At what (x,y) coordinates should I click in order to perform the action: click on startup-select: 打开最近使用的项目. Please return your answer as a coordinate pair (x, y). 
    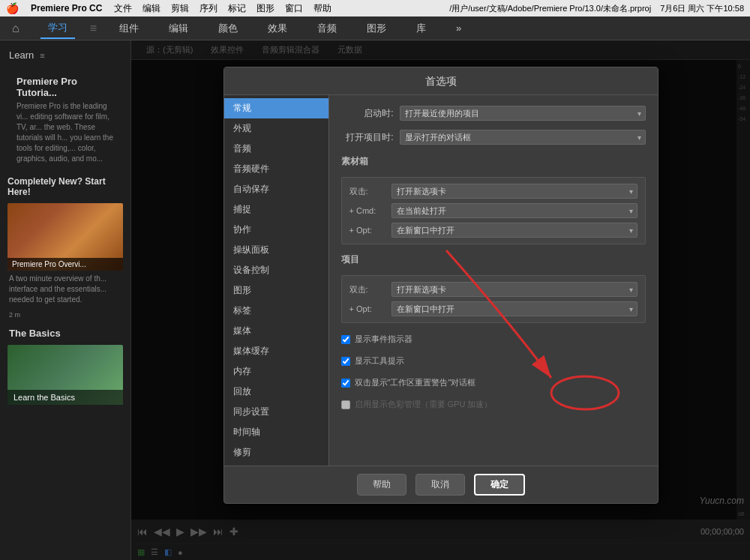
    Looking at the image, I should click on (523, 113).